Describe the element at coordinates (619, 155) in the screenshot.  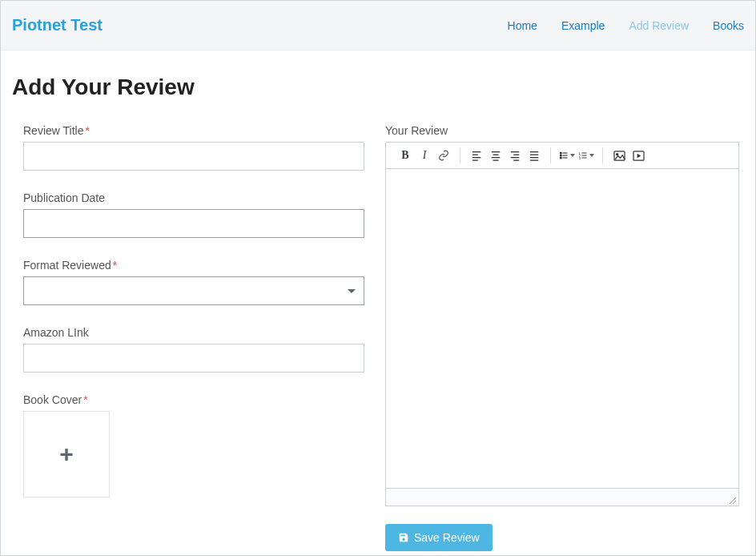
I see `insert-image-button` at that location.